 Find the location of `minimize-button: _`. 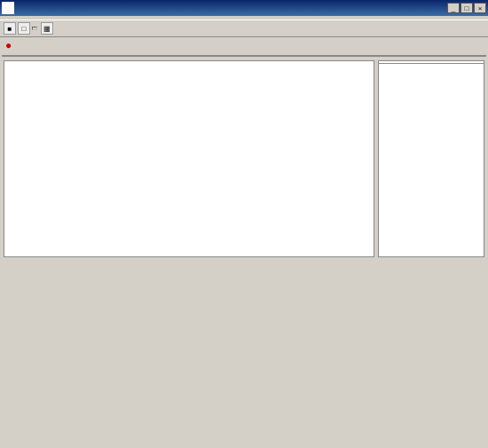

minimize-button: _ is located at coordinates (453, 8).